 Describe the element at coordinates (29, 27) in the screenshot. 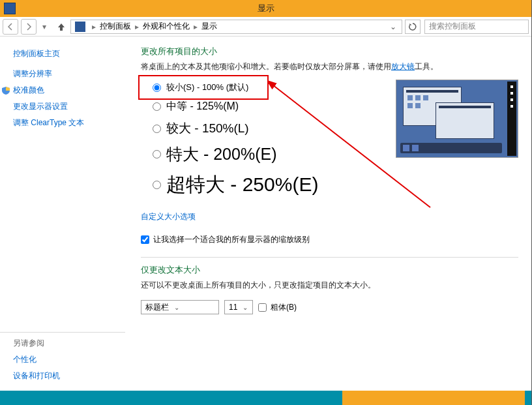

I see `forward-button` at that location.